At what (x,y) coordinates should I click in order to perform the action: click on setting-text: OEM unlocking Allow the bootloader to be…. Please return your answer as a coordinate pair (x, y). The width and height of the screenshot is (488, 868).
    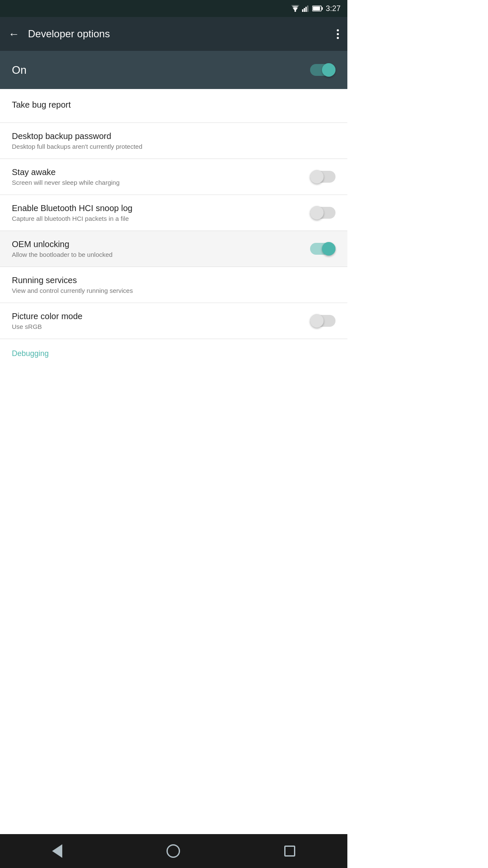
    Looking at the image, I should click on (161, 249).